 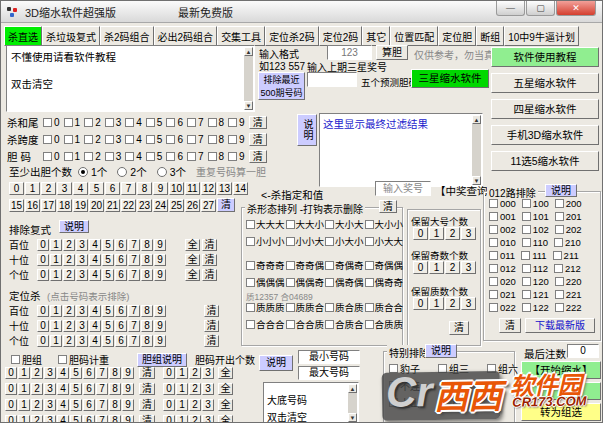 What do you see at coordinates (542, 36) in the screenshot?
I see `tab-plan-10of9: 10中9牛逼计划` at bounding box center [542, 36].